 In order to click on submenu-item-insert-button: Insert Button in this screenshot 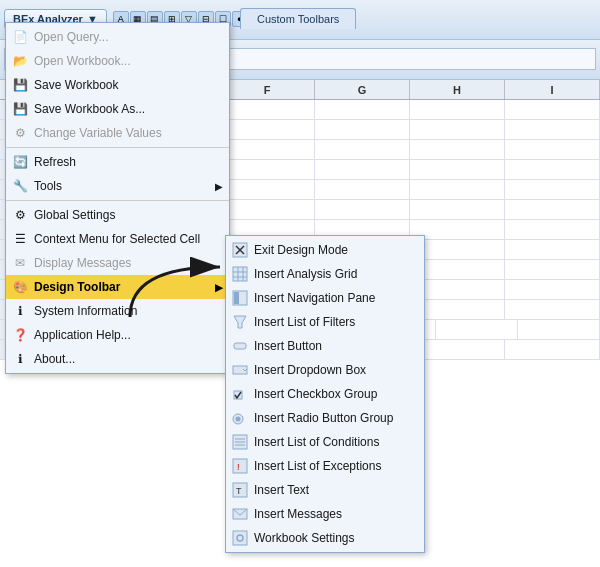, I will do `click(325, 346)`.